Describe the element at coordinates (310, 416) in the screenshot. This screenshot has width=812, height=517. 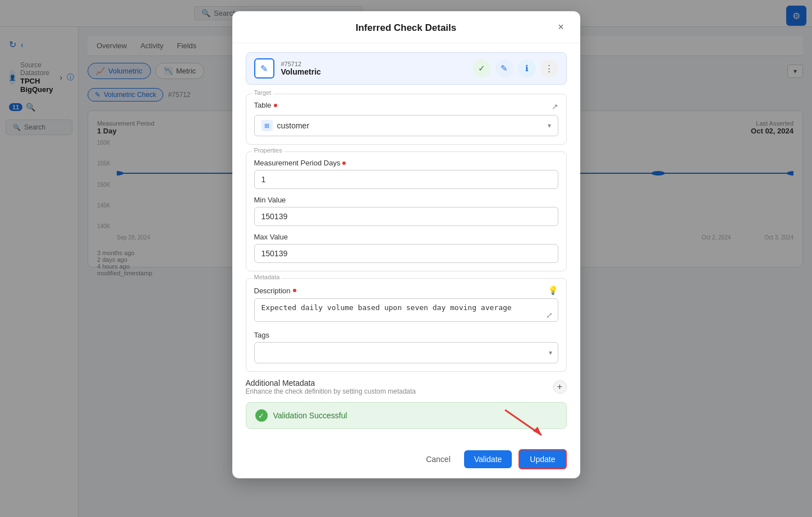
I see `validation-text: Validation Successful` at that location.